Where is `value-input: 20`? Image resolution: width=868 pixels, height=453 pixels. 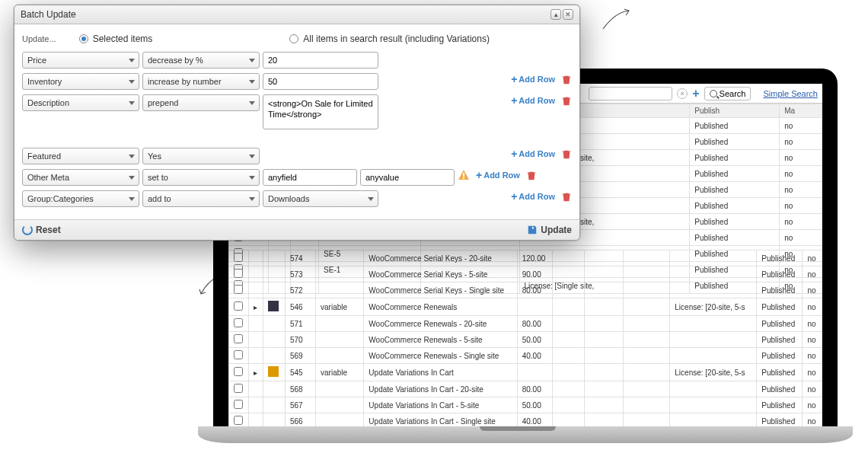 value-input: 20 is located at coordinates (321, 60).